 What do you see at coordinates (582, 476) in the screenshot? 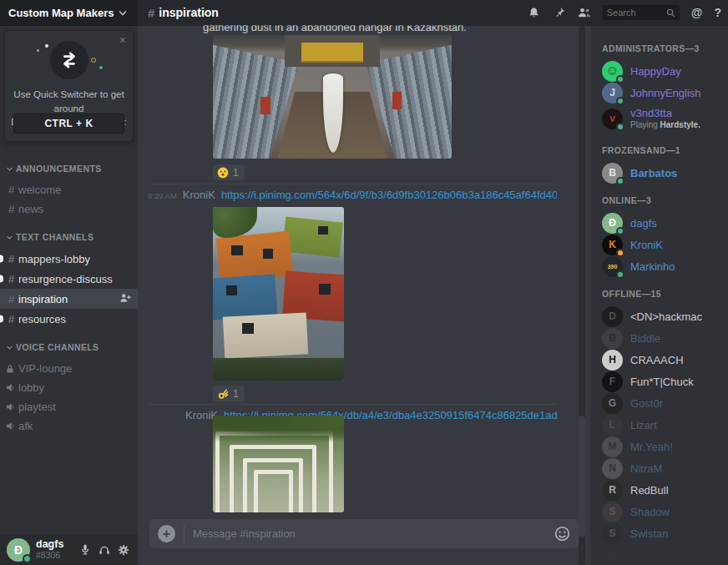
I see `chat-scrollbar-thumb` at bounding box center [582, 476].